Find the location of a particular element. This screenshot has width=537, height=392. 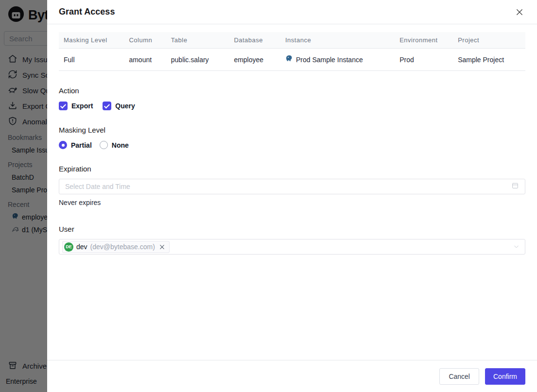

col-header-project: Project is located at coordinates (489, 40).